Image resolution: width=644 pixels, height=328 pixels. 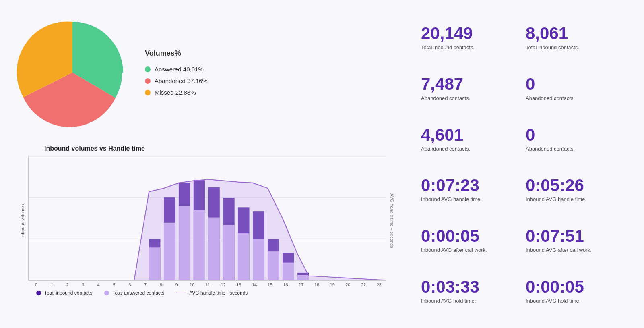 I want to click on x-label-17: 17, so click(x=301, y=285).